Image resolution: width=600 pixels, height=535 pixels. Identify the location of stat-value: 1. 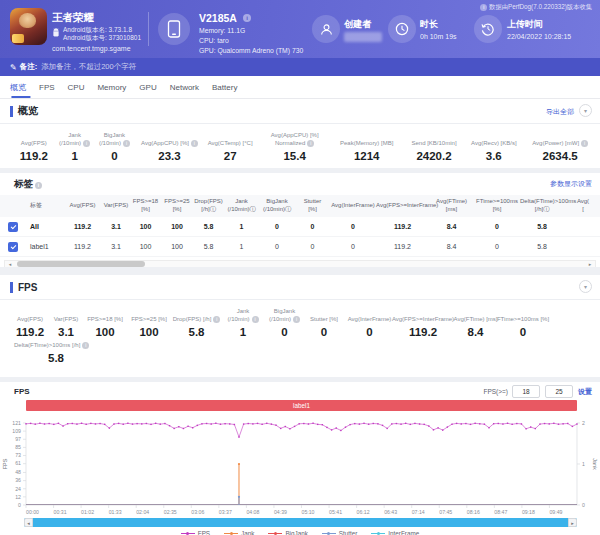
(74, 156).